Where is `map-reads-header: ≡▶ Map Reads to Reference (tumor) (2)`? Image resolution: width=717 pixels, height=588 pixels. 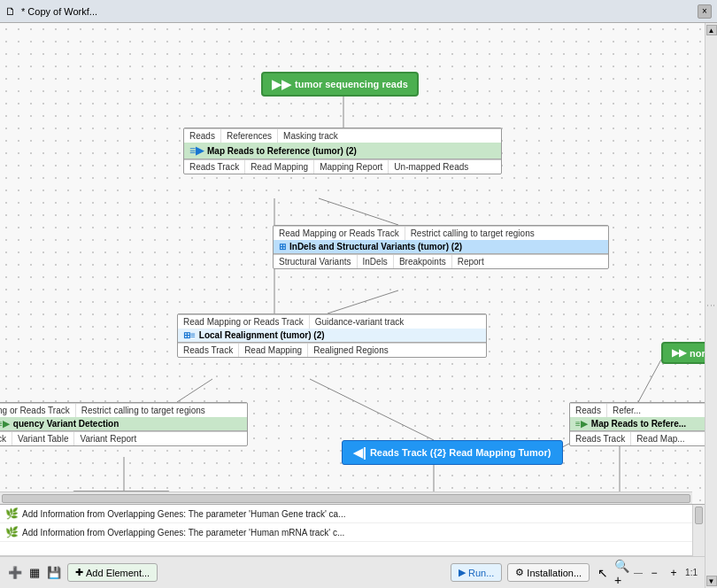
map-reads-header: ≡▶ Map Reads to Reference (tumor) (2) is located at coordinates (343, 151).